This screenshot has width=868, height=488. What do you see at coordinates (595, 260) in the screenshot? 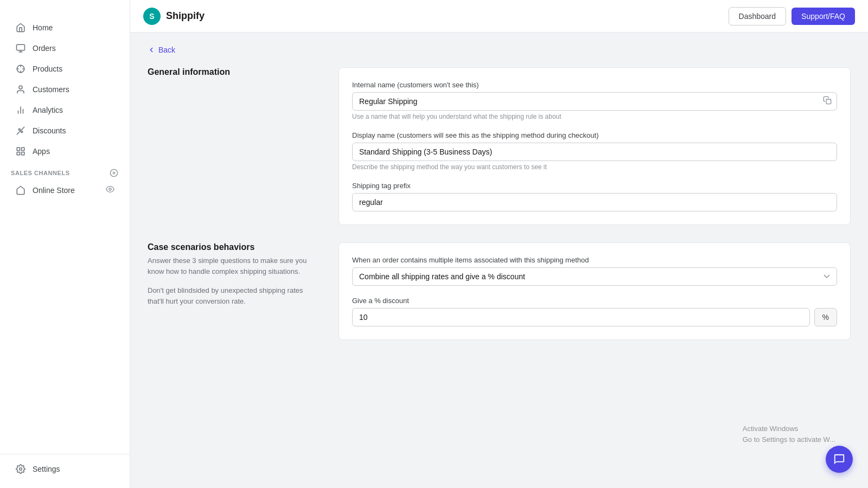
I see `multiple-items-label: When an order contains multiple items as…` at bounding box center [595, 260].